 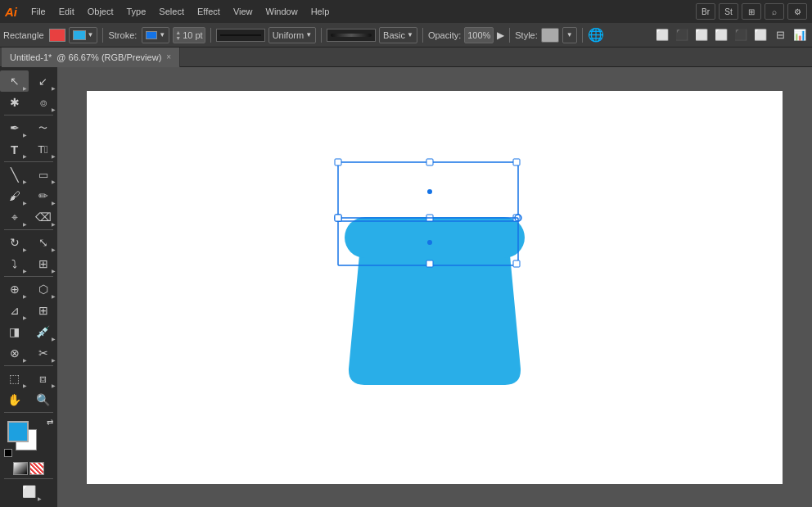 What do you see at coordinates (517, 264) in the screenshot?
I see `handle-br2` at bounding box center [517, 264].